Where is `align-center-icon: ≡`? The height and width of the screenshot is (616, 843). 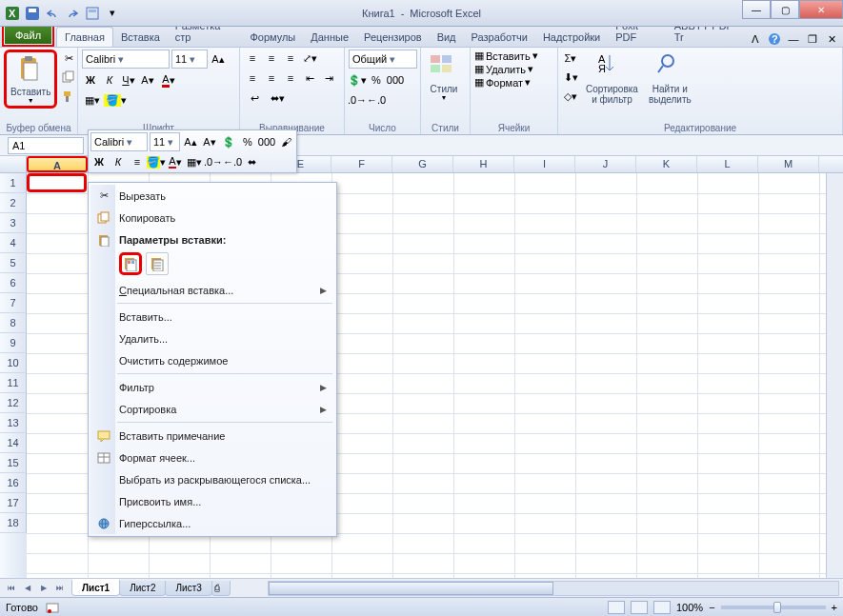
align-center-icon: ≡ is located at coordinates (271, 78).